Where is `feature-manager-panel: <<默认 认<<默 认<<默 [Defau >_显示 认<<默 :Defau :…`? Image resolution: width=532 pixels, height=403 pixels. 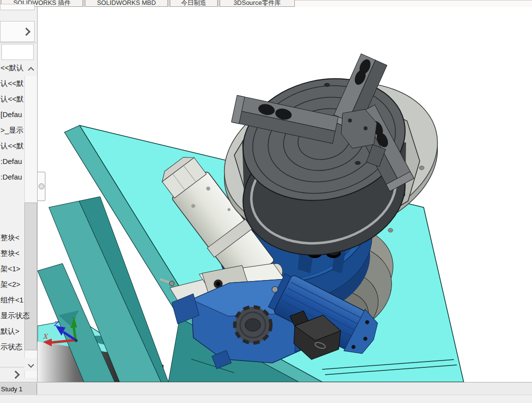
feature-manager-panel: <<默认 认<<默 认<<默 [Defau >_显示 认<<默 :Defau :… is located at coordinates (19, 194).